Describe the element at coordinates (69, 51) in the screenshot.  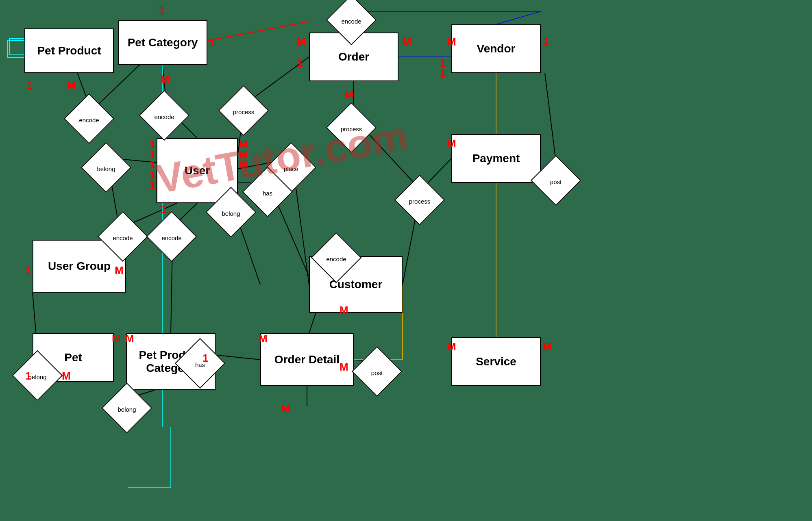
I see `pet-product-entity: Pet Product` at that location.